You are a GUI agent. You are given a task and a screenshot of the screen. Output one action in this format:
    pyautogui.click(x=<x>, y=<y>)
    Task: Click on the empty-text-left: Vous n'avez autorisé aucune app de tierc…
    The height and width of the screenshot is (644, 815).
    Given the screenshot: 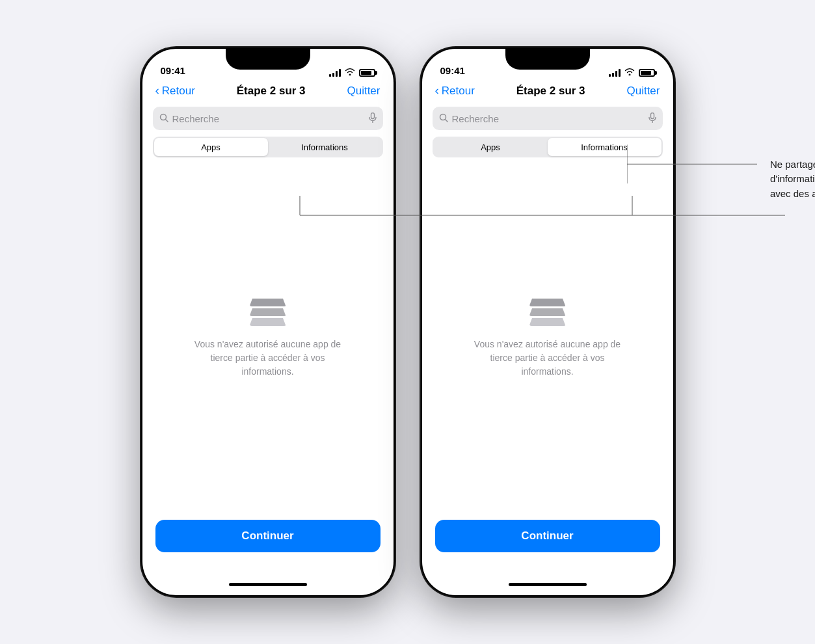 What is the action you would take?
    pyautogui.click(x=268, y=358)
    